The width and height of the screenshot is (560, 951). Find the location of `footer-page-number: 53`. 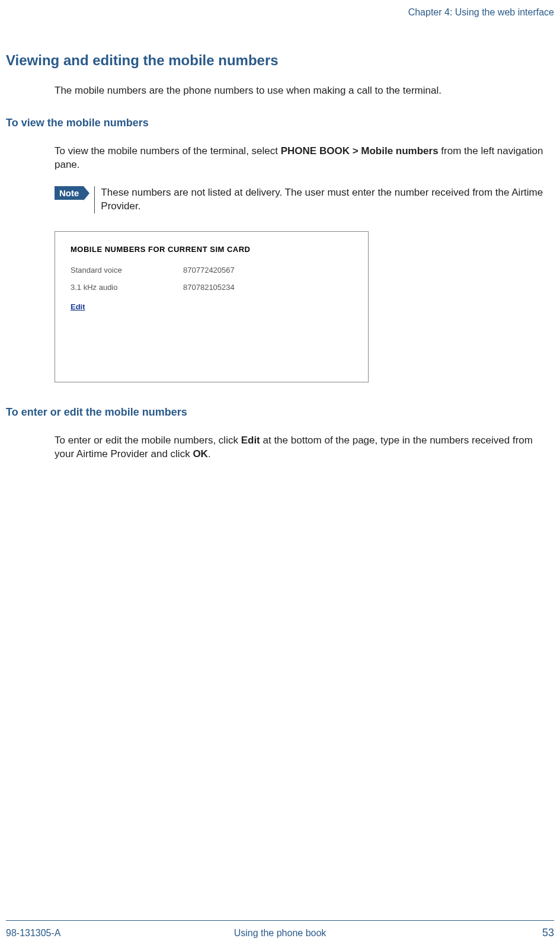

footer-page-number: 53 is located at coordinates (548, 933).